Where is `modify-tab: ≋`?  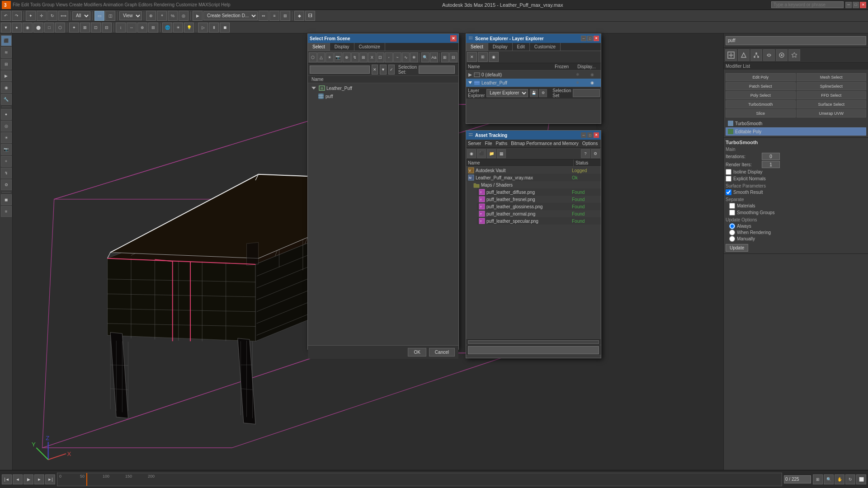
modify-tab: ≋ is located at coordinates (6, 52).